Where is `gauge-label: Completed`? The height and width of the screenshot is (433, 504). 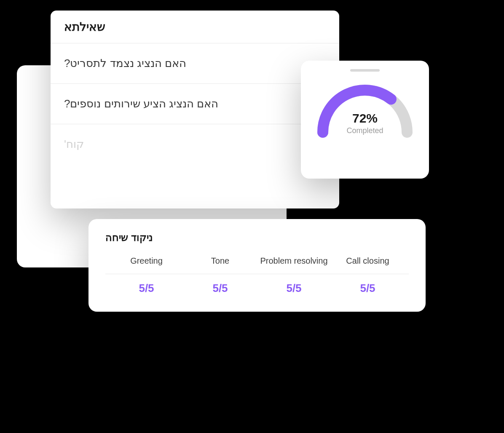 gauge-label: Completed is located at coordinates (365, 131).